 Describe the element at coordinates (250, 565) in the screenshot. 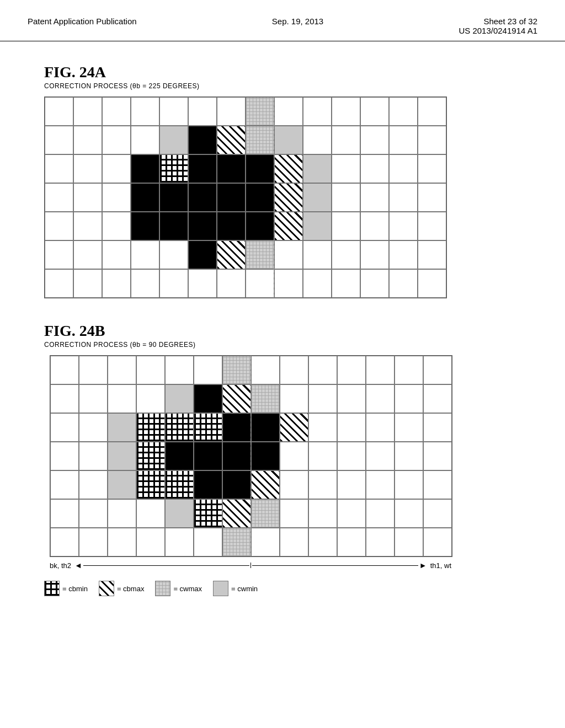

I see `arrow-section: bk, th2 ◄ ► th1, wt` at that location.